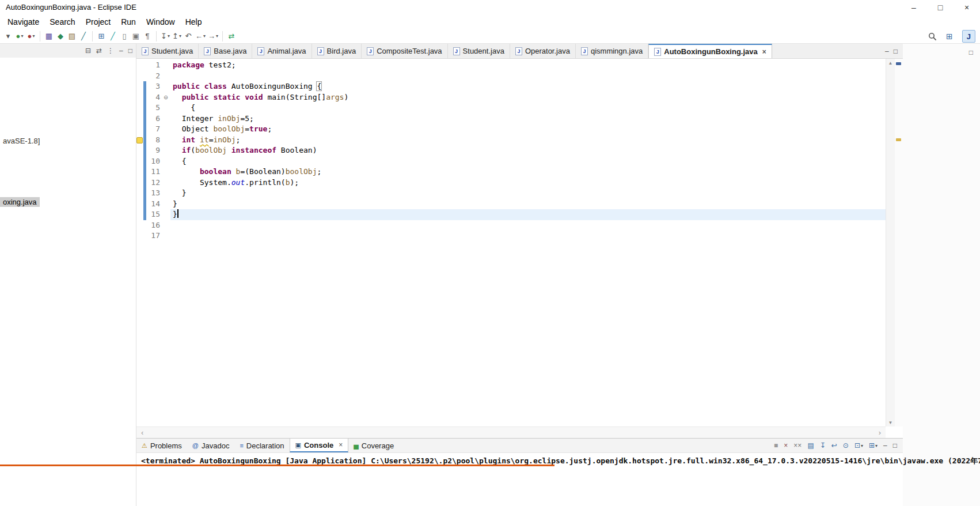  Describe the element at coordinates (404, 51) in the screenshot. I see `editor-tab-compositetest-java: JCompositeTest.java` at that location.